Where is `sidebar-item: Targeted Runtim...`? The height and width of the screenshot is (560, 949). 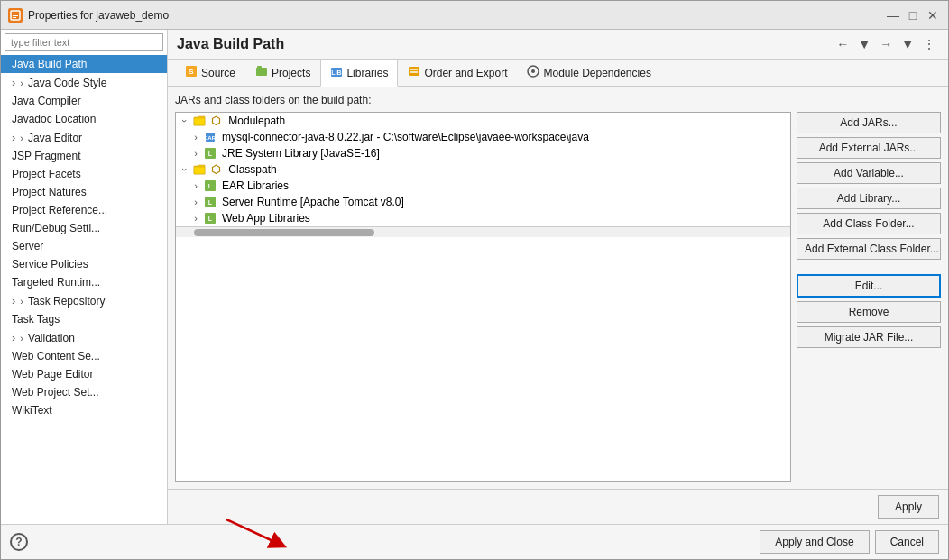
sidebar-item: Targeted Runtim... is located at coordinates (84, 282).